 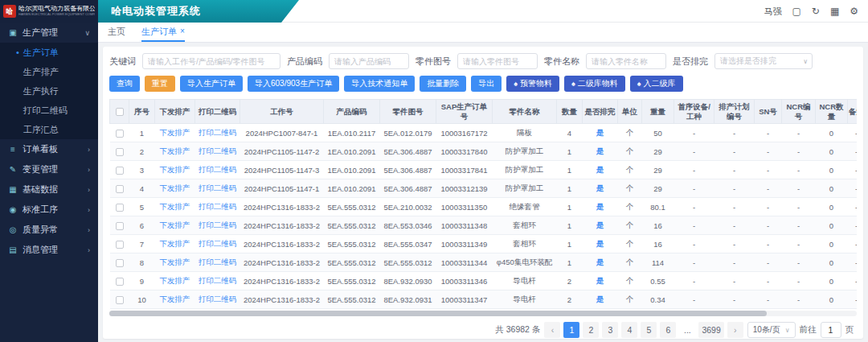 I want to click on prev-page-button: ‹, so click(x=552, y=330).